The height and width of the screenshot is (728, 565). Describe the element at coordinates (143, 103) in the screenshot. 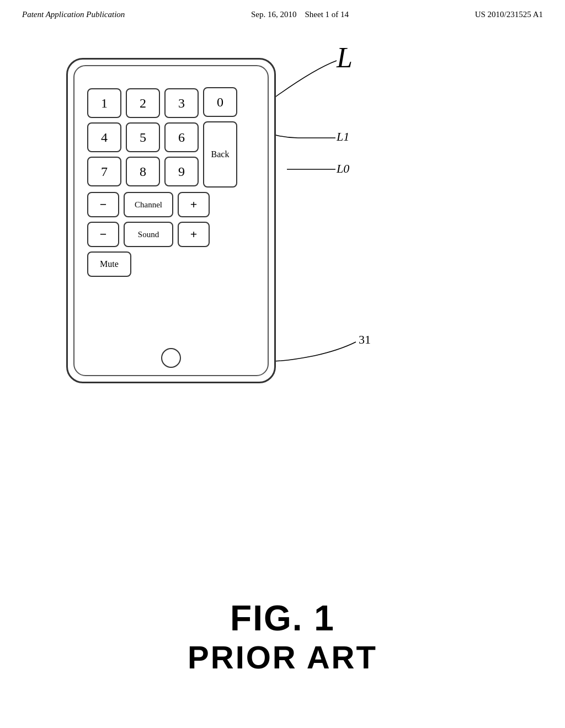

I see `num-row-1: 1 2 3` at that location.